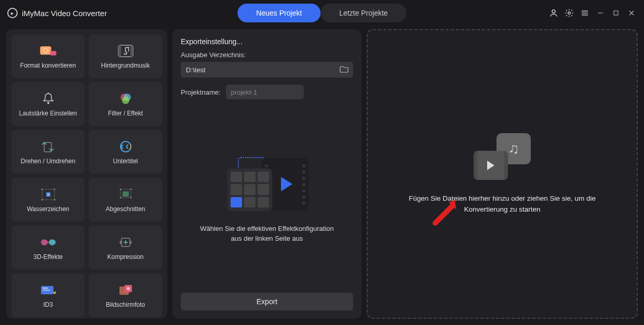 This screenshot has height=325, width=644. I want to click on tool-label: Bildschirmfoto, so click(126, 305).